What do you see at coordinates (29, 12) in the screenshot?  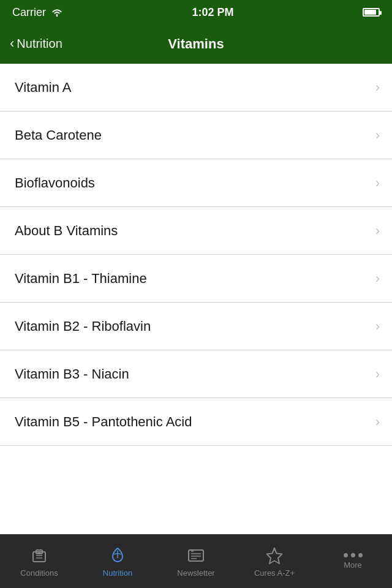 I see `carrier-label: Carrier` at bounding box center [29, 12].